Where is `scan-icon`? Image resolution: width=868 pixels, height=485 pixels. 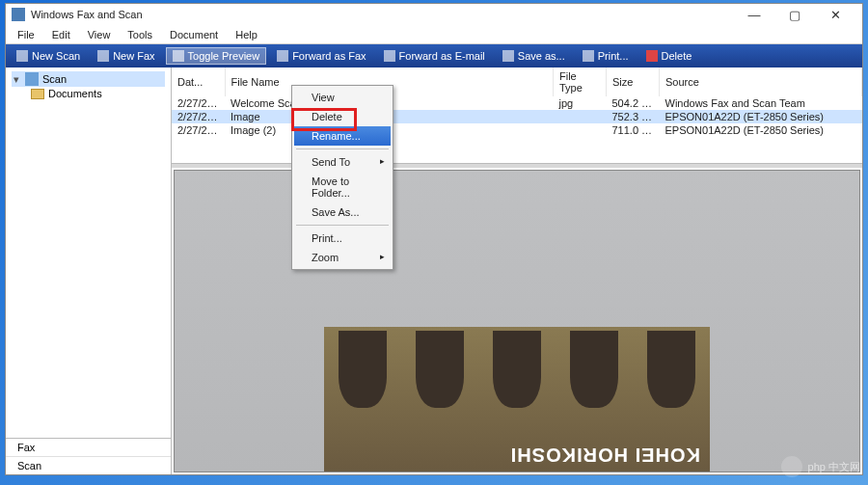 scan-icon is located at coordinates (22, 56).